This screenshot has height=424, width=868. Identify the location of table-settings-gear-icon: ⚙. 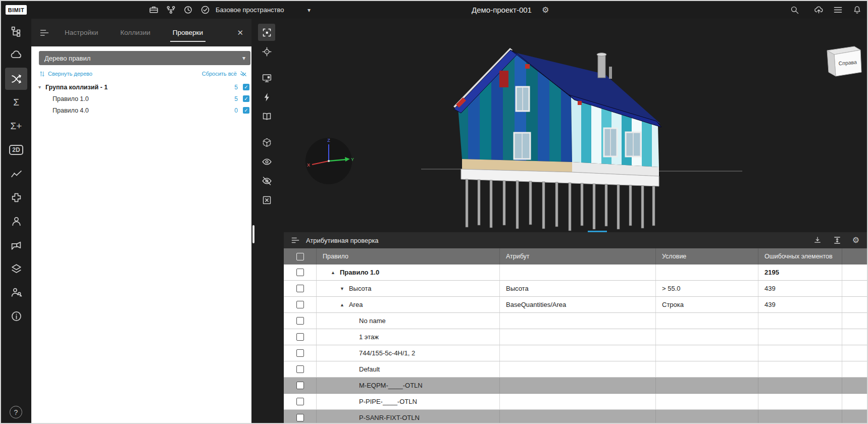
(856, 240).